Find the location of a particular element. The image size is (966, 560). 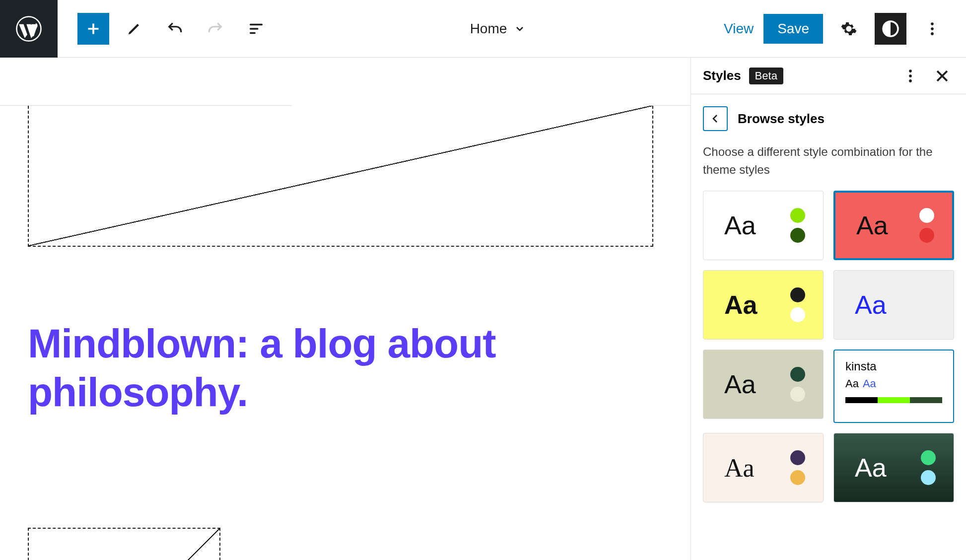

chevron-left-icon is located at coordinates (715, 119).